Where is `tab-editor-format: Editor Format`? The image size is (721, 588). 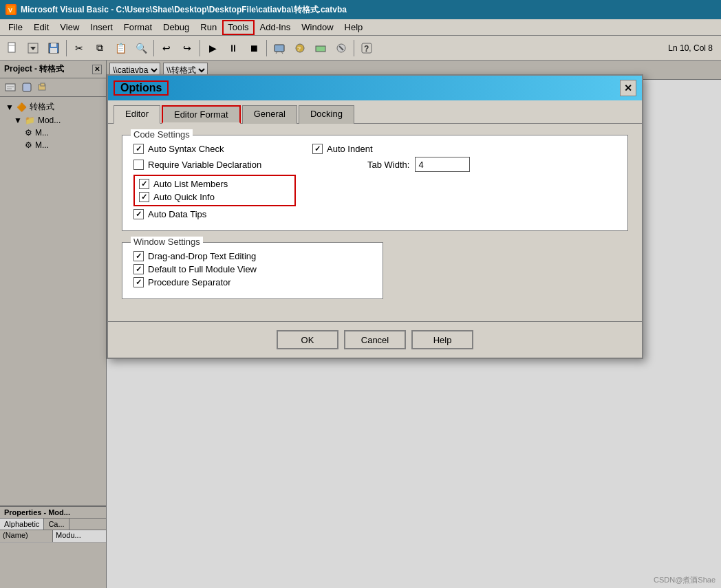
tab-editor-format: Editor Format is located at coordinates (201, 114).